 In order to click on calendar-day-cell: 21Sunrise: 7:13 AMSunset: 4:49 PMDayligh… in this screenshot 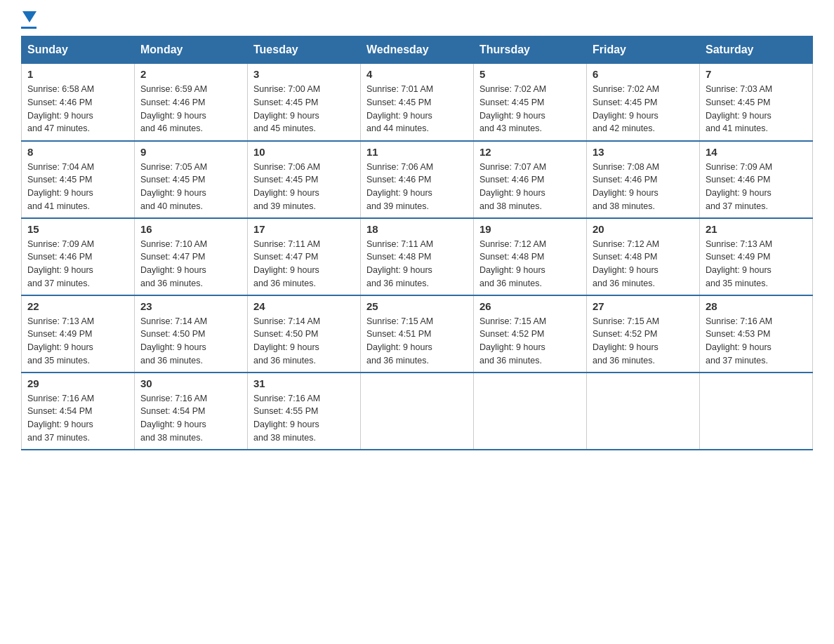, I will do `click(757, 257)`.